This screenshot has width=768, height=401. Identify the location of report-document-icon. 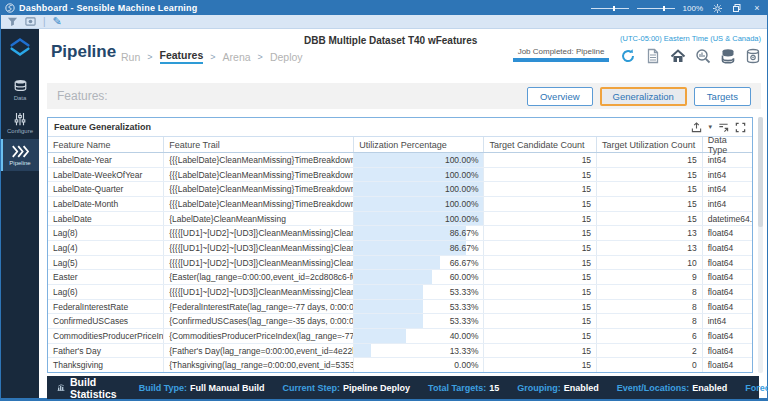
(653, 56).